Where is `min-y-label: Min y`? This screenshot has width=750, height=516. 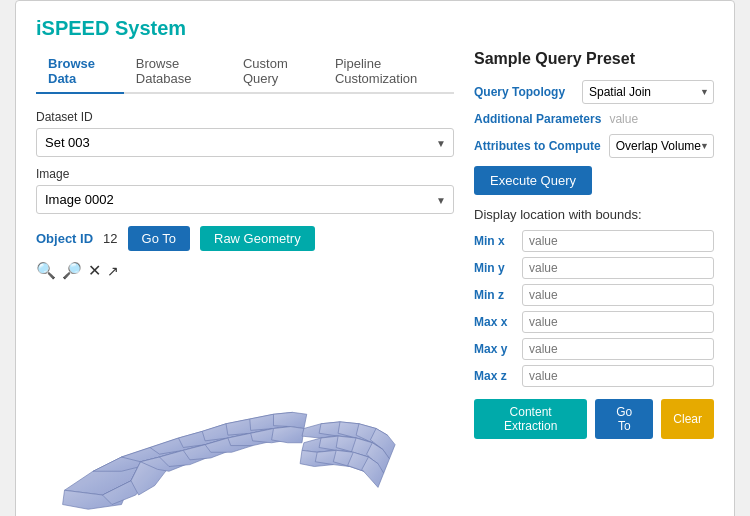
min-y-label: Min y is located at coordinates (494, 268).